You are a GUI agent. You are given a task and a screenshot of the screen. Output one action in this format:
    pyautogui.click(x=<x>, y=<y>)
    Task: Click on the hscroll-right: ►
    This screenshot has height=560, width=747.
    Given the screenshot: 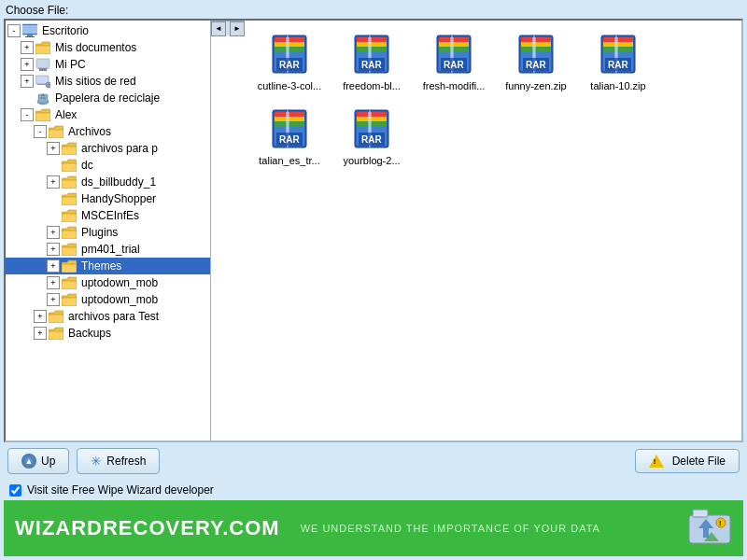 What is the action you would take?
    pyautogui.click(x=237, y=29)
    